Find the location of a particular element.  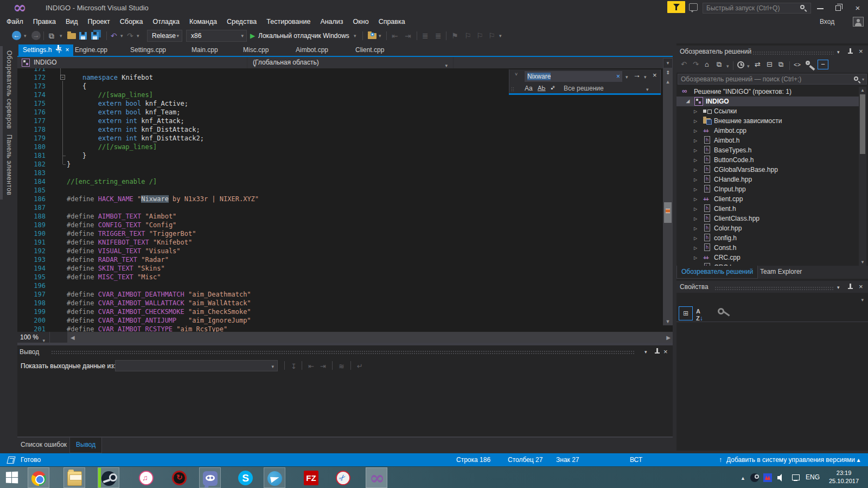

menu-10: Окно is located at coordinates (361, 22).